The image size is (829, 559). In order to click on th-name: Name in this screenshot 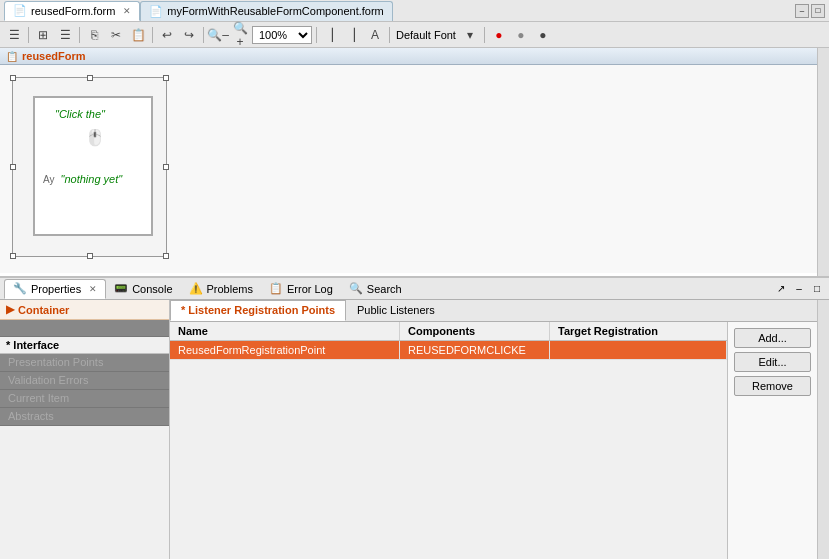, I will do `click(285, 331)`.